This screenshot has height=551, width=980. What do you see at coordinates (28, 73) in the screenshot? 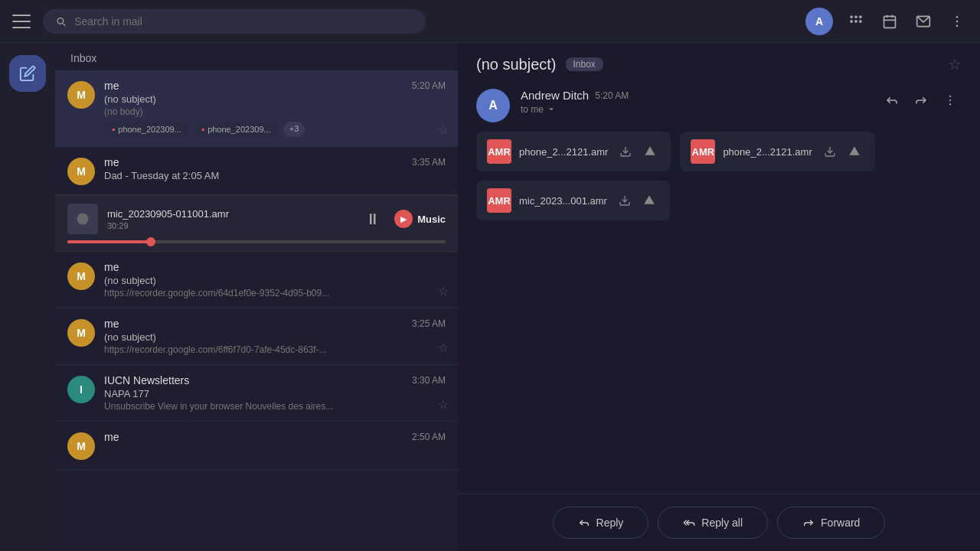
I see `compose-button` at bounding box center [28, 73].